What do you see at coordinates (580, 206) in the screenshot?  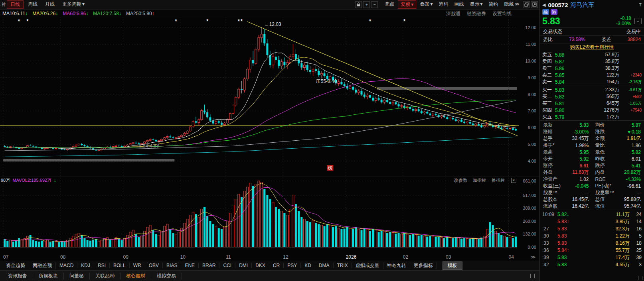 I see `stat-value: 16.42亿` at bounding box center [580, 206].